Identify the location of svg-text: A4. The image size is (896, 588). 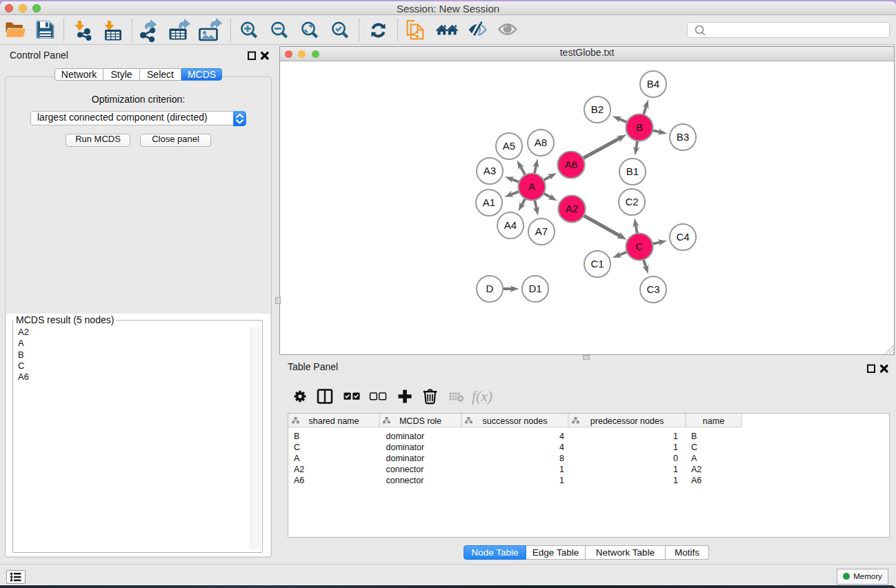
(510, 225).